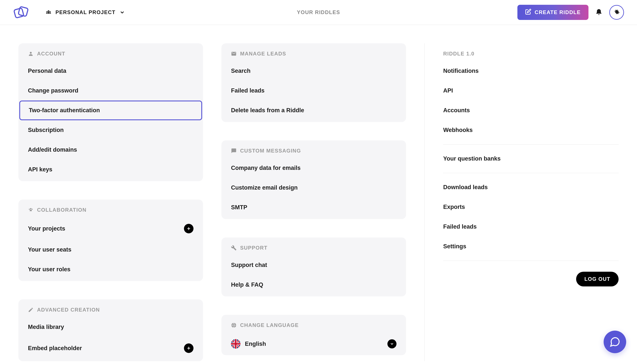 The height and width of the screenshot is (364, 637). Describe the element at coordinates (599, 12) in the screenshot. I see `notifications-icon` at that location.